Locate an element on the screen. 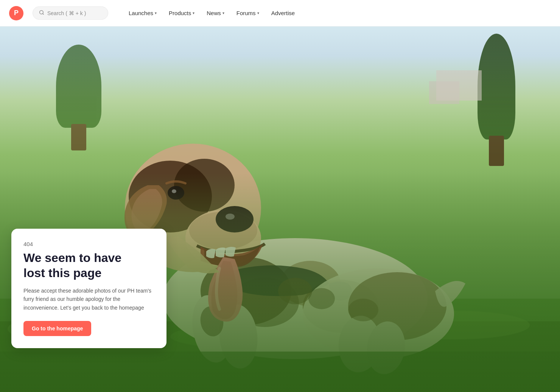 The image size is (560, 392). error-code: 404 is located at coordinates (89, 244).